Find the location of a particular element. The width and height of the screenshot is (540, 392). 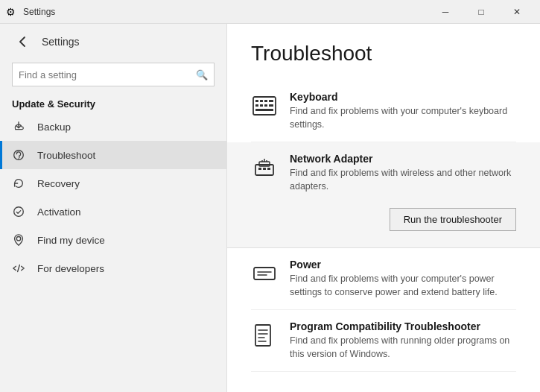

activation-icon is located at coordinates (19, 212).